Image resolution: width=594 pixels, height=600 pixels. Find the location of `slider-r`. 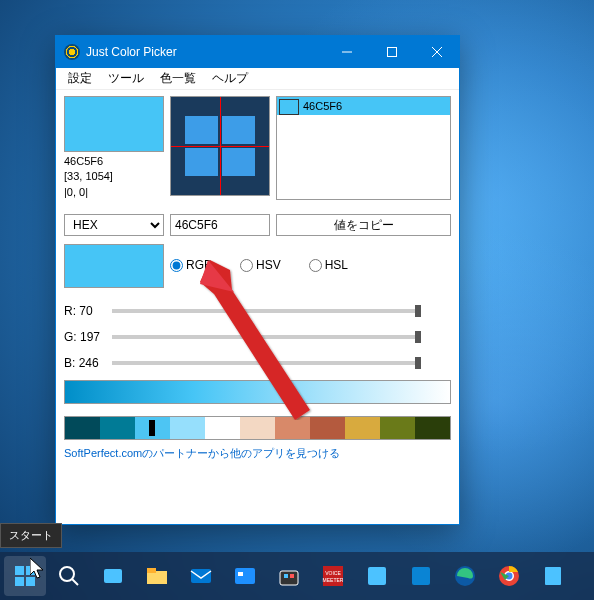

slider-r is located at coordinates (266, 311).